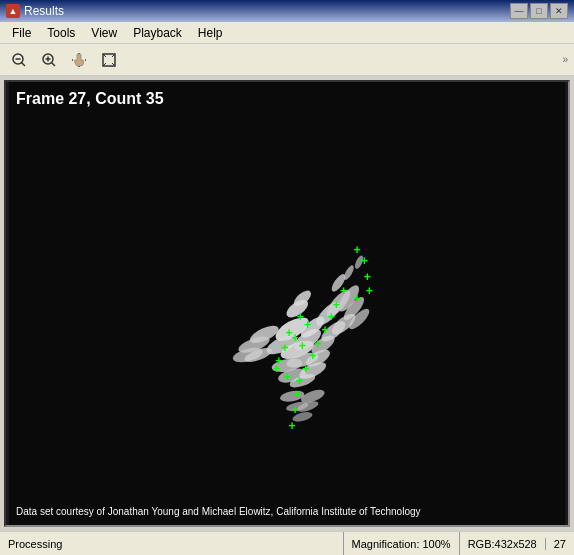  What do you see at coordinates (109, 60) in the screenshot?
I see `fit-window-button` at bounding box center [109, 60].